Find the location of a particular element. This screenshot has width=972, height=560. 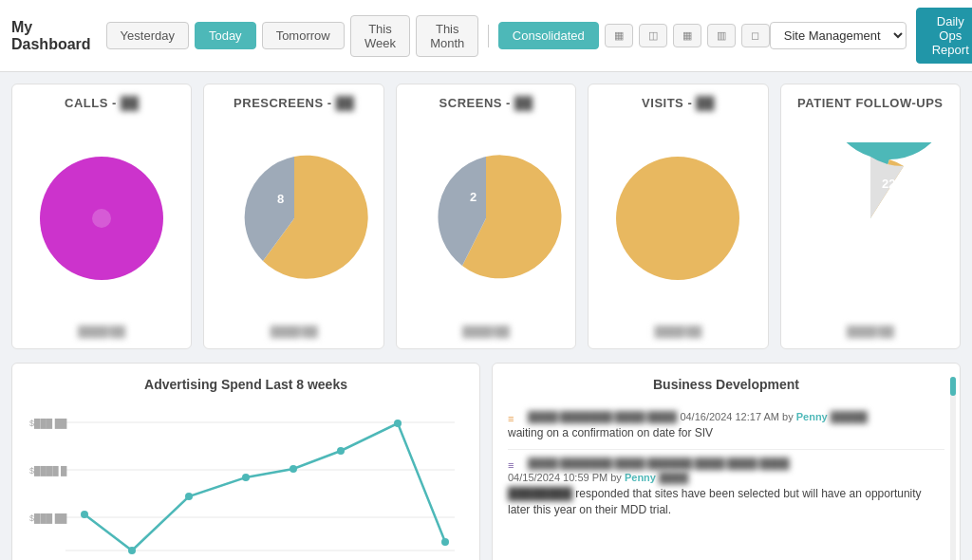

visits-legend: ████ ██ is located at coordinates (679, 331).